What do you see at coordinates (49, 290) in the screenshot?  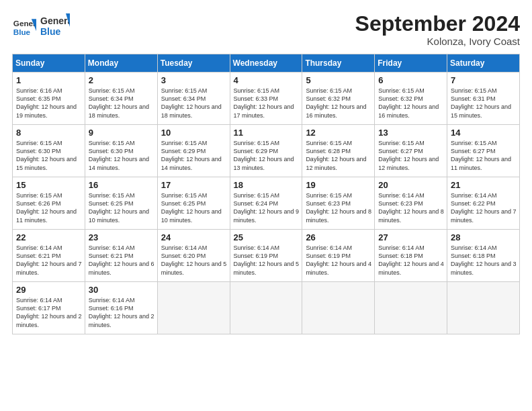 I see `day-number: 29` at bounding box center [49, 290].